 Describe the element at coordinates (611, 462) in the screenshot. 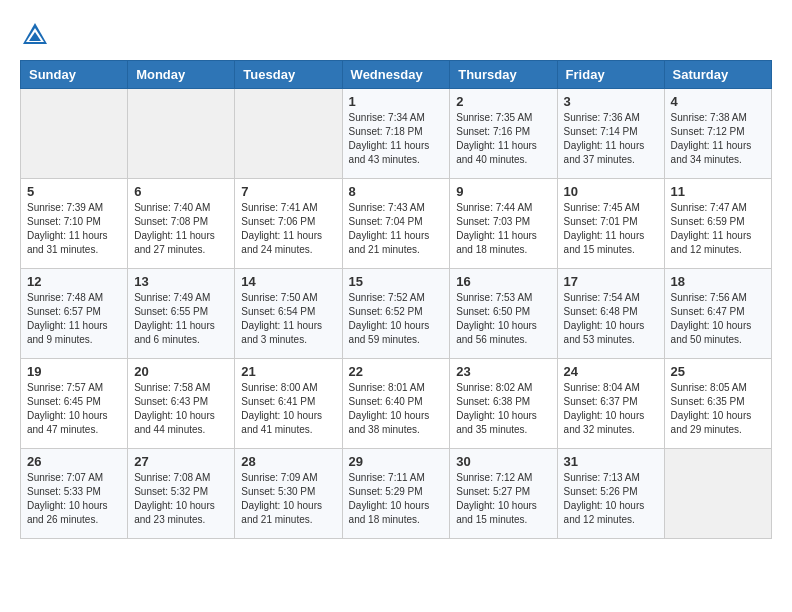

I see `day-number: 31` at that location.